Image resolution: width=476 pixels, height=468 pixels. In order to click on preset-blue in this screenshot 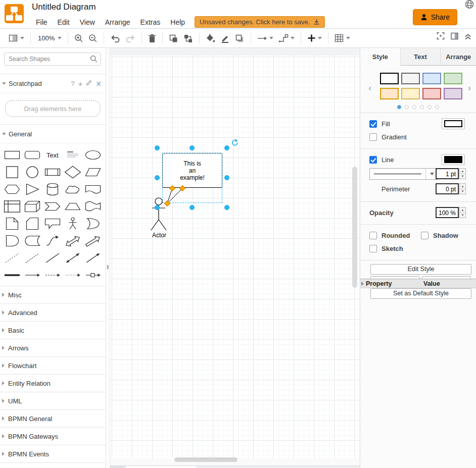, I will do `click(432, 79)`.